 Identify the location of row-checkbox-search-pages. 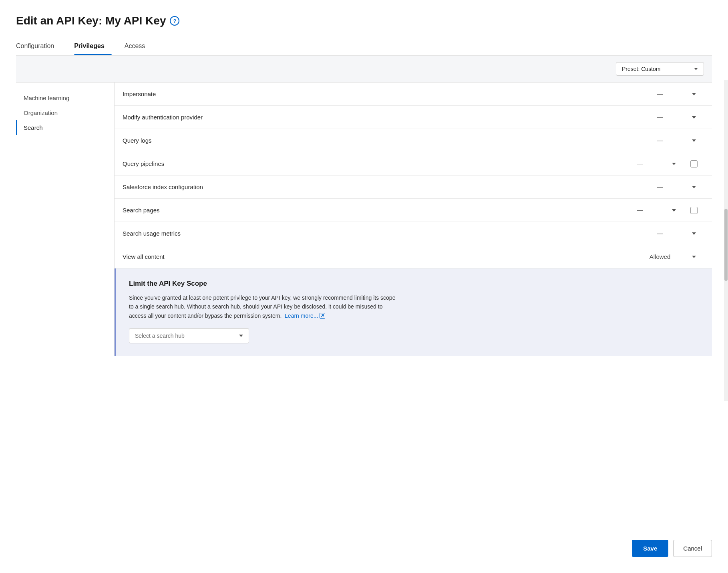
(694, 210).